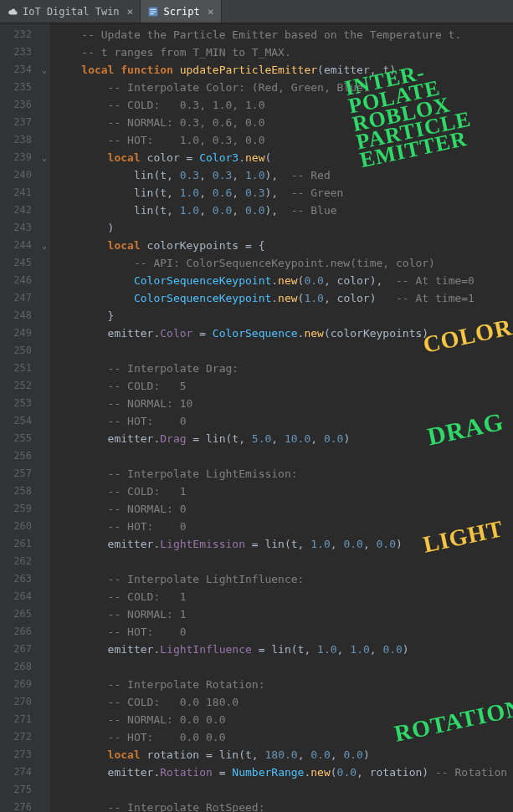 This screenshot has height=812, width=513. I want to click on code-line: -- Interpolate Color: (Red, Green, Blue), so click(285, 87).